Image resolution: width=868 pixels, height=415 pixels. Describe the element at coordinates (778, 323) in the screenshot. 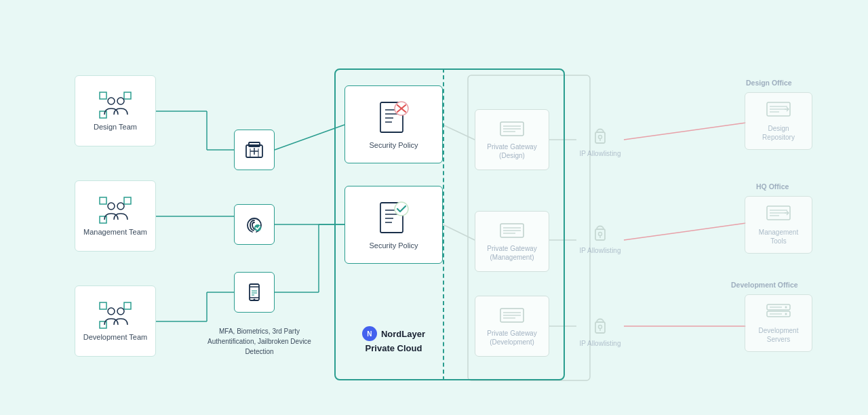

I see `development-servers-box: DevelopmentServers` at that location.